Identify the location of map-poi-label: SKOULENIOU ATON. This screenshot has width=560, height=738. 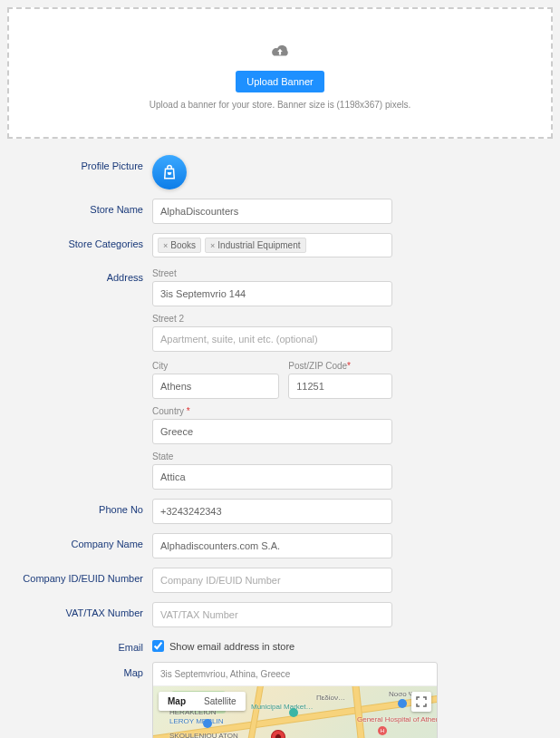
(204, 734).